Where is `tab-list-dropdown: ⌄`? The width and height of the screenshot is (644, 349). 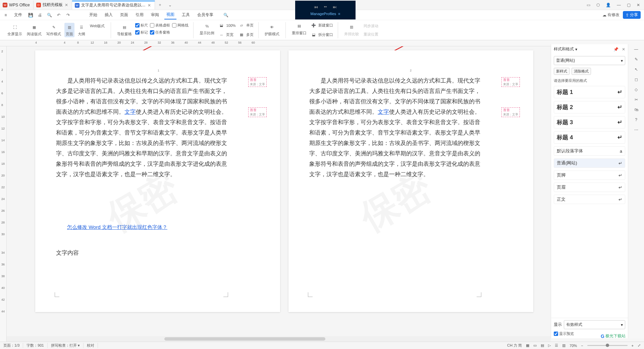 tab-list-dropdown: ⌄ is located at coordinates (170, 5).